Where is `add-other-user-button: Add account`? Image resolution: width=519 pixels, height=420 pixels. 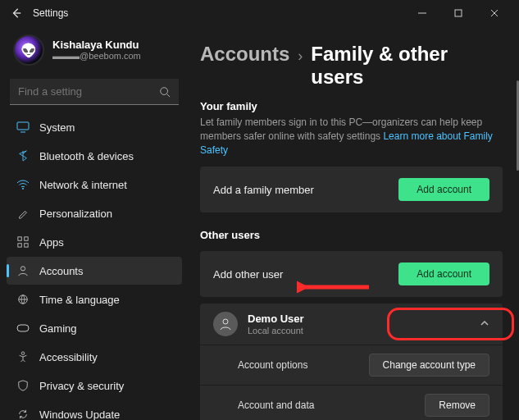 add-other-user-button: Add account is located at coordinates (444, 274).